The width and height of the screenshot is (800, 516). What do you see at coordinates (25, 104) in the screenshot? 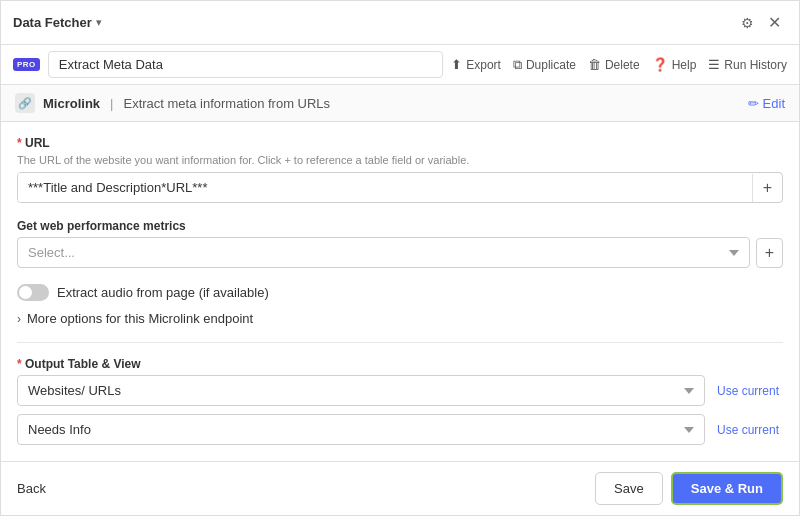
I see `integration-icon-symbol: 🔗` at bounding box center [25, 104].